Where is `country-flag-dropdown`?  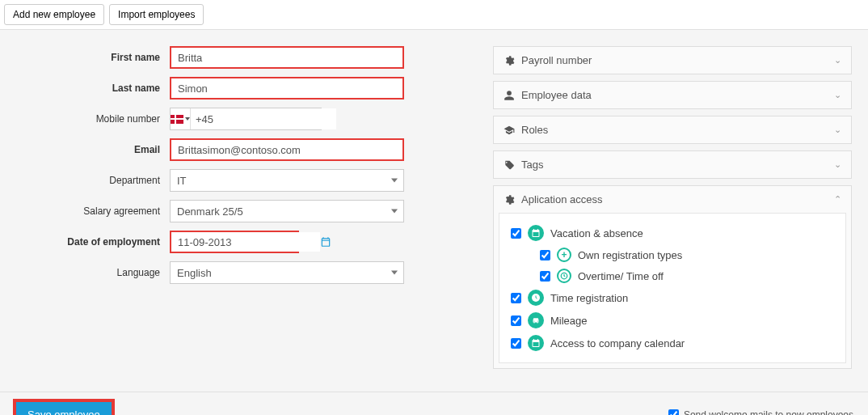
country-flag-dropdown is located at coordinates (181, 119).